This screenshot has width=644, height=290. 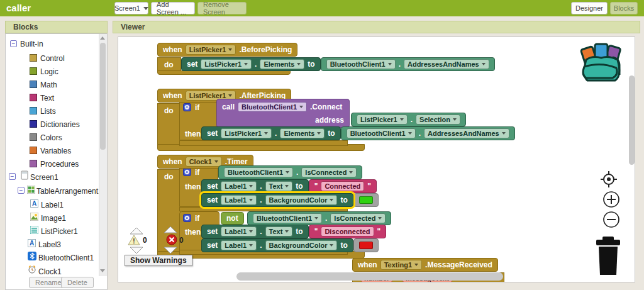 I want to click on scroll-up-icon, so click(x=103, y=38).